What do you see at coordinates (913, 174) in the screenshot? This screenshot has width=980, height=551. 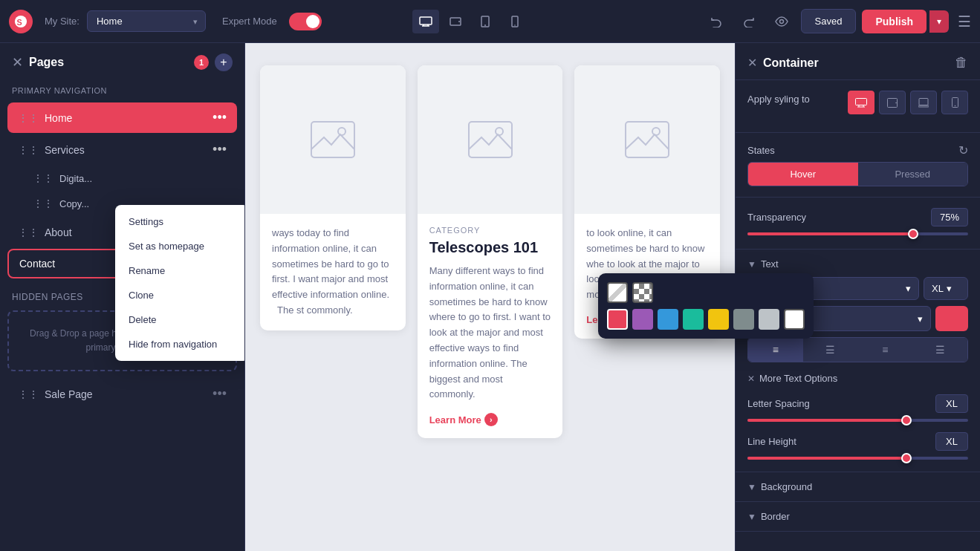 I see `pressed-state-btn: Pressed` at bounding box center [913, 174].